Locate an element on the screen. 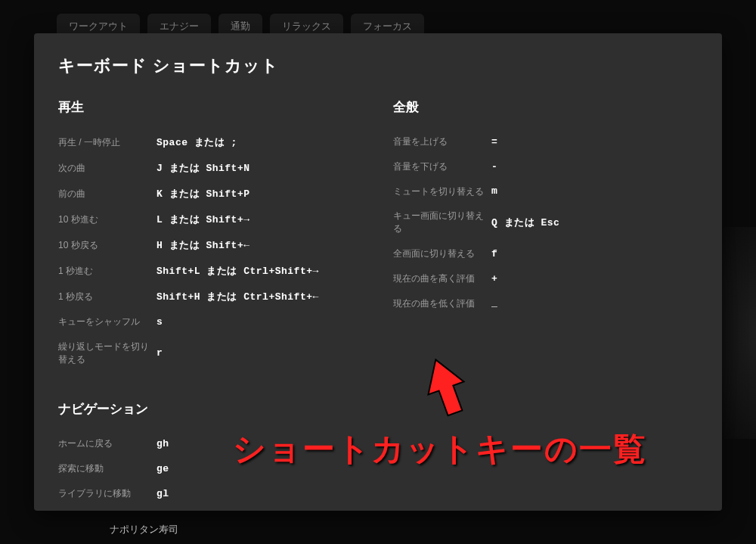 Image resolution: width=756 pixels, height=544 pixels. shortcut-row: 設定に移動 g, is located at coordinates (210, 508).